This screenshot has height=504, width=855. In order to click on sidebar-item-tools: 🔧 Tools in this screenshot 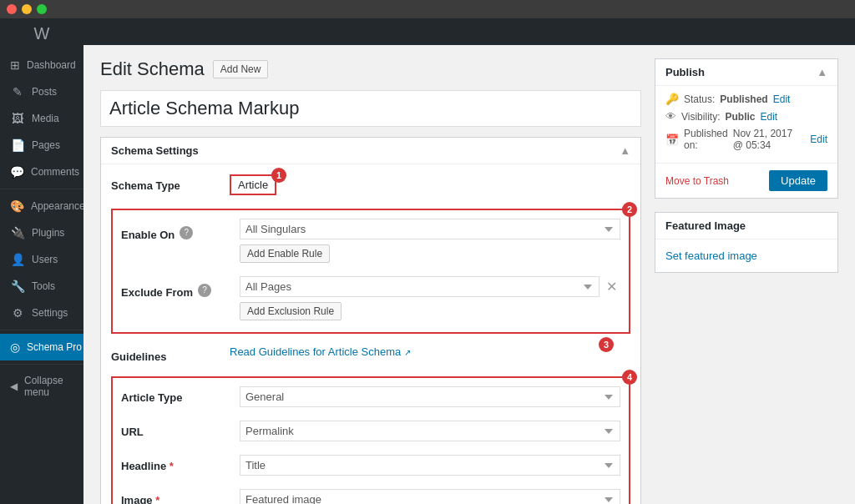, I will do `click(42, 286)`.